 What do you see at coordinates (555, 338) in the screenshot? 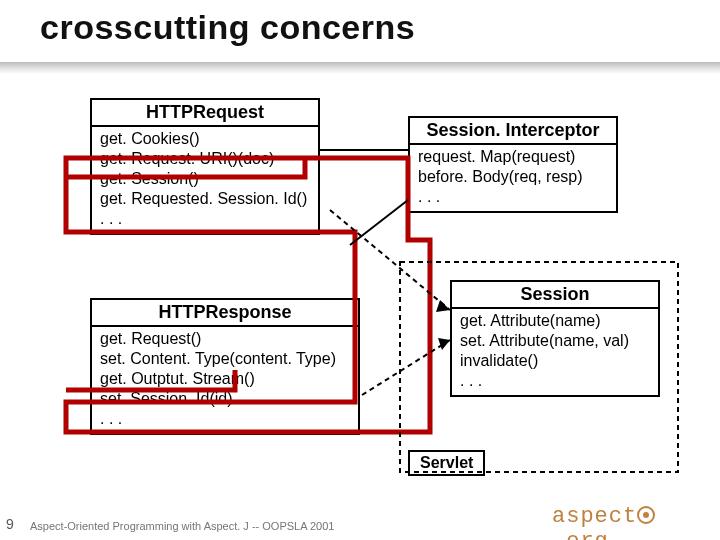
I see `uml-session: Session get. Attribute(name) set. Attrib…` at bounding box center [555, 338].